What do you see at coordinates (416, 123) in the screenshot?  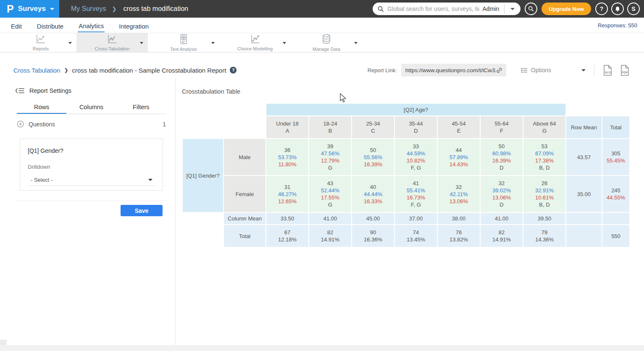 I see `age-column-label: 35-44` at bounding box center [416, 123].